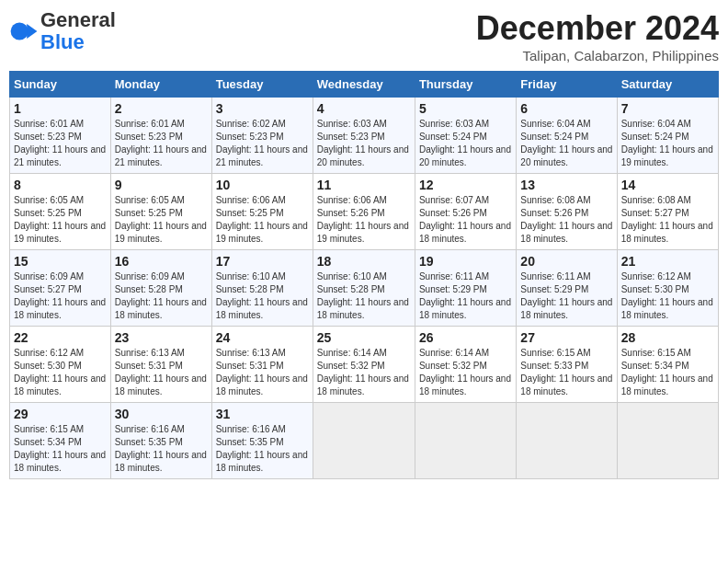 Image resolution: width=728 pixels, height=563 pixels. What do you see at coordinates (566, 185) in the screenshot?
I see `day-number: 13` at bounding box center [566, 185].